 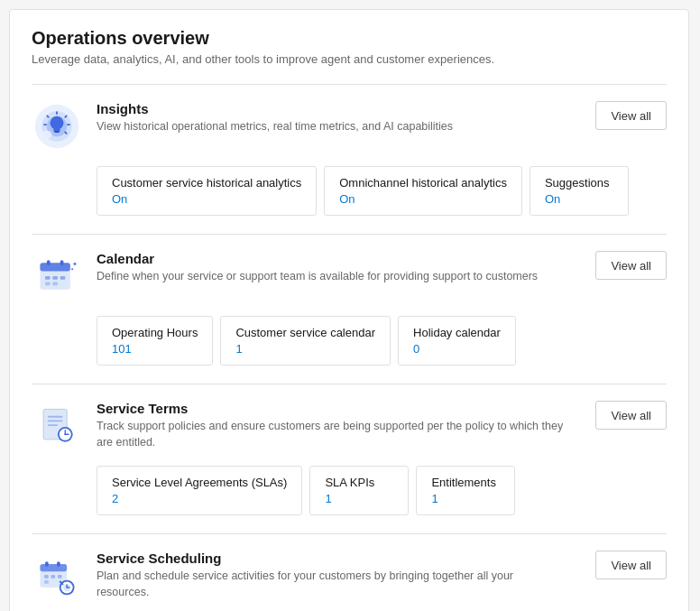 I want to click on section-calendar-name: Calendar, so click(x=339, y=258).